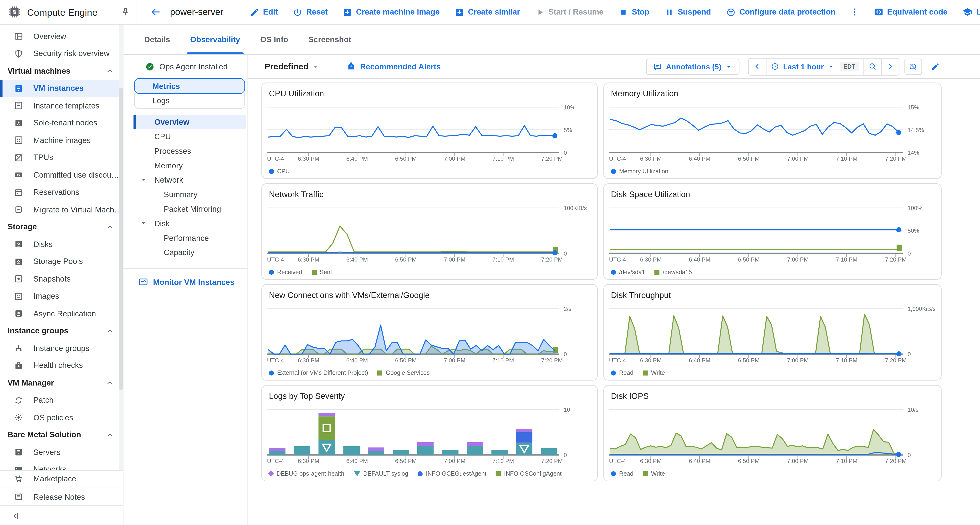 The width and height of the screenshot is (980, 525). What do you see at coordinates (62, 496) in the screenshot?
I see `sidebar-item-release-notes: Release Notes` at bounding box center [62, 496].